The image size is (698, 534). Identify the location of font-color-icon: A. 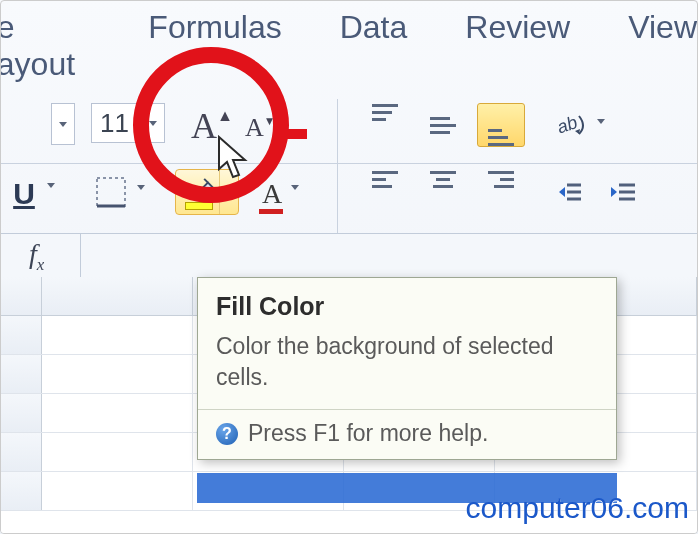
(272, 194).